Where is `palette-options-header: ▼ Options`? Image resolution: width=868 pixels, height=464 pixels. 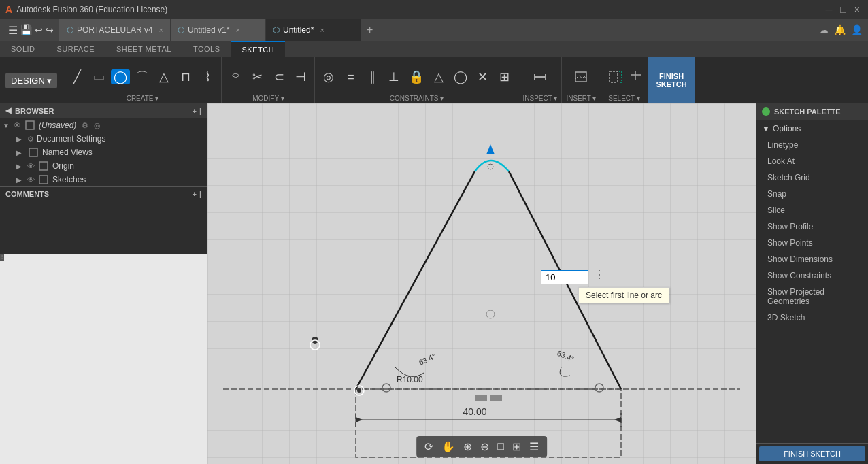 palette-options-header: ▼ Options is located at coordinates (812, 129).